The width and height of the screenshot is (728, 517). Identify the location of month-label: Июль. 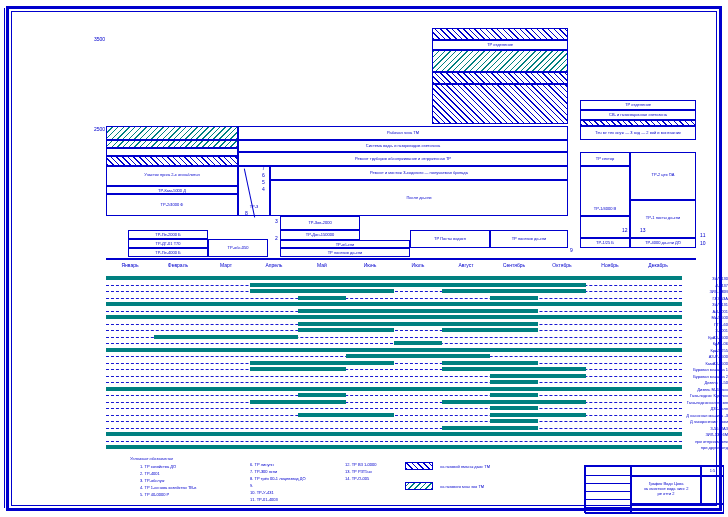
(418, 265).